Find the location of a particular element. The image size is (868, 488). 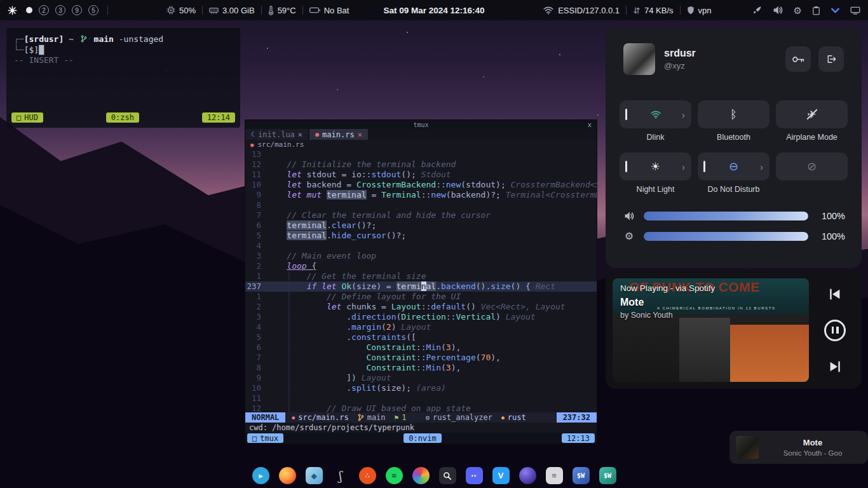

tray-brush-icon is located at coordinates (757, 10).